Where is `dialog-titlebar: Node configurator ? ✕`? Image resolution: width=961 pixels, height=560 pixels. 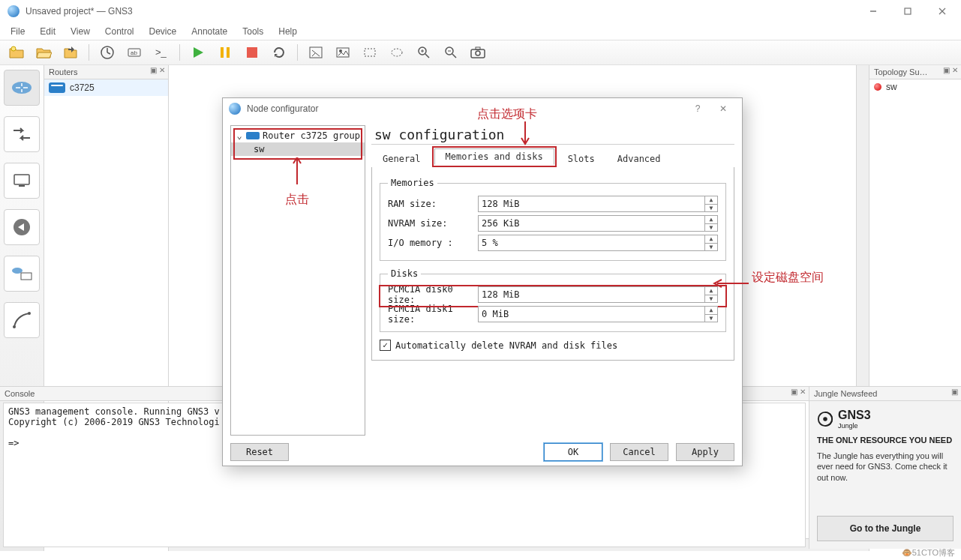
dialog-titlebar: Node configurator ? ✕ is located at coordinates (482, 109).